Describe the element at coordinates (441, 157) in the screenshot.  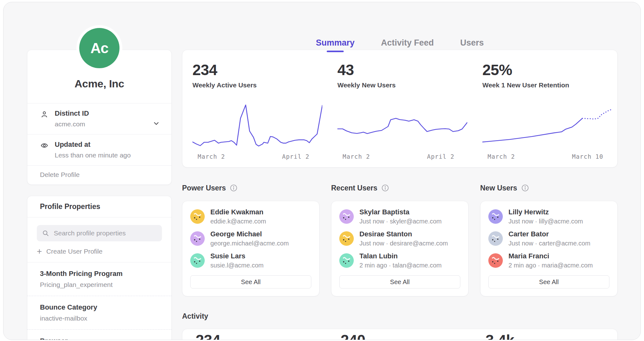
I see `x-axis-label: April 2` at that location.